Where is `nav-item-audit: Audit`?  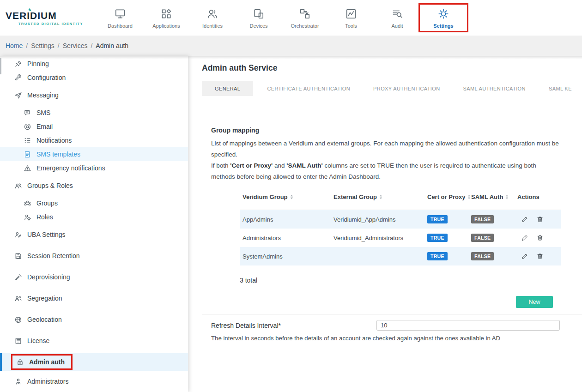
nav-item-audit: Audit is located at coordinates (397, 18).